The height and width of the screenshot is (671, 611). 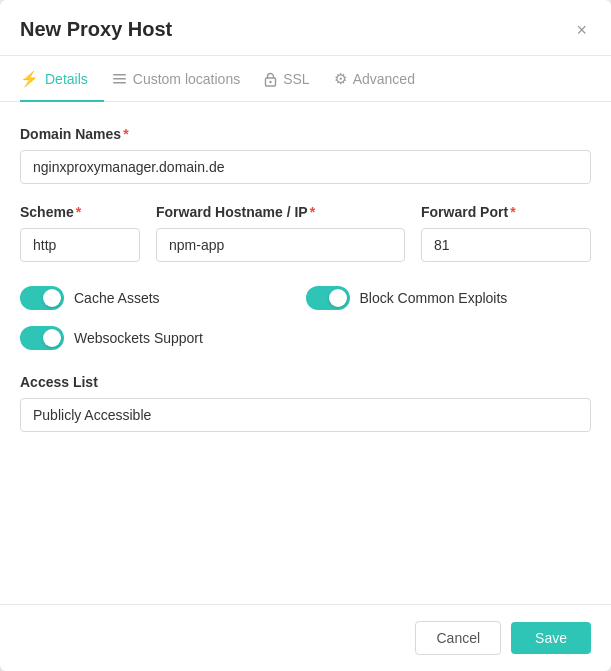 What do you see at coordinates (280, 212) in the screenshot?
I see `hostname-label: Forward Hostname / IP*` at bounding box center [280, 212].